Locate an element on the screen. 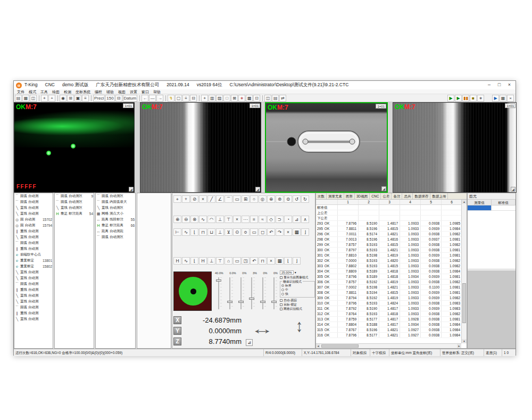 Image resolution: width=532 pixels, height=420 pixels. camera-zoom-chip: 1=01 is located at coordinates (255, 105).